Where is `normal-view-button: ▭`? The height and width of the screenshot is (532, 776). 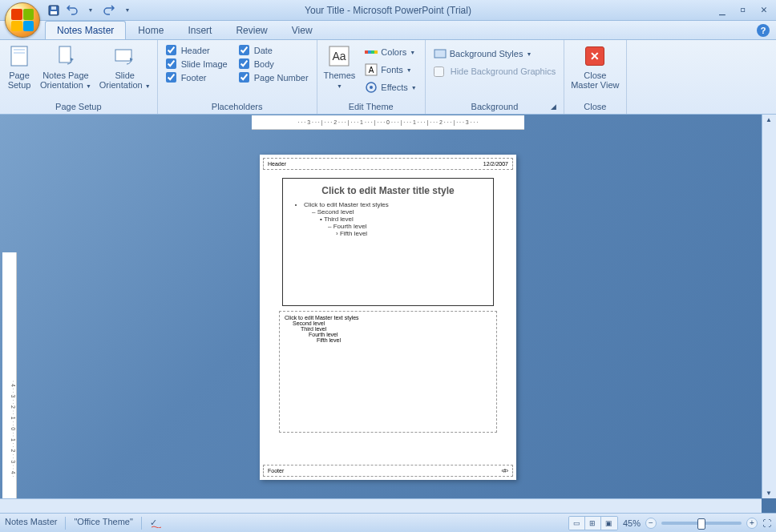
normal-view-button: ▭ is located at coordinates (577, 523).